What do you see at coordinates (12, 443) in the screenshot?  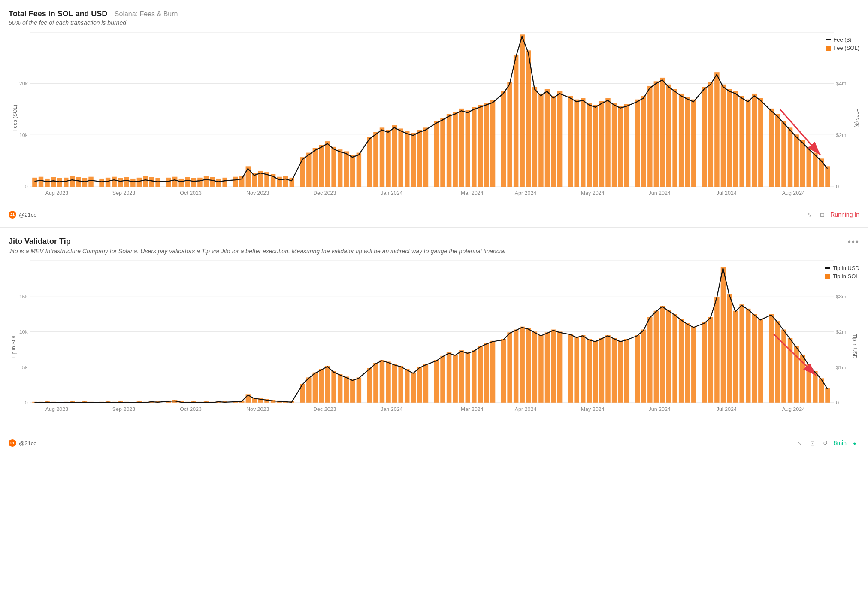 I see `chart2-attribution-dot: 21` at bounding box center [12, 443].